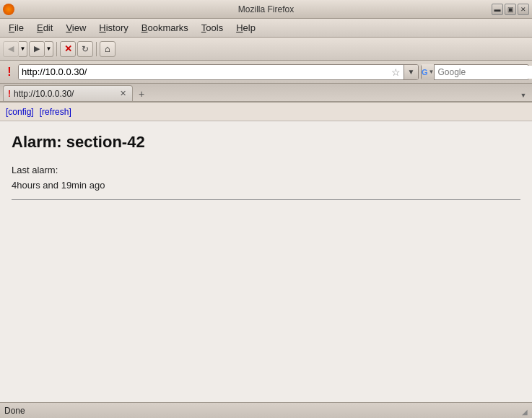 Image resolution: width=532 pixels, height=418 pixels. What do you see at coordinates (266, 49) in the screenshot?
I see `navigation-bar: ◀ ▼ ▶ ▼ ✕ ↻ ⌂` at bounding box center [266, 49].